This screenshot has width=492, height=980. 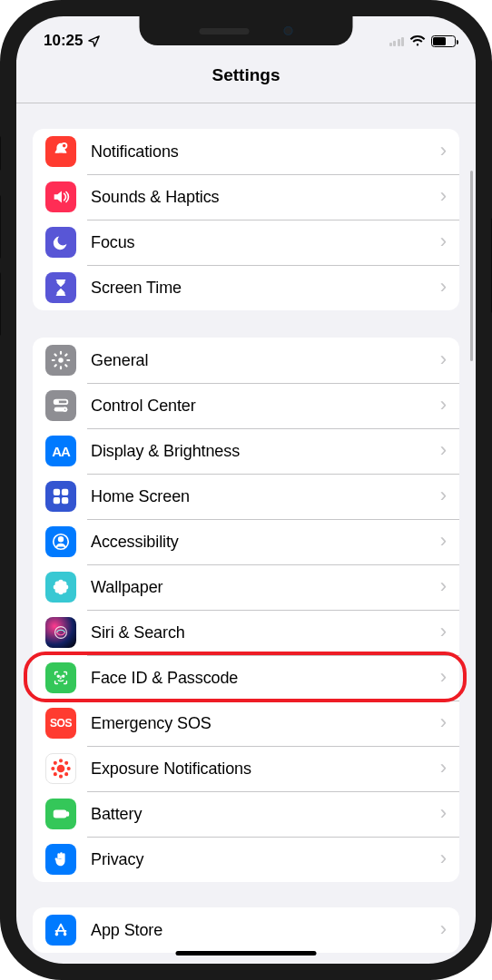 I want to click on exposure-icon, so click(x=61, y=769).